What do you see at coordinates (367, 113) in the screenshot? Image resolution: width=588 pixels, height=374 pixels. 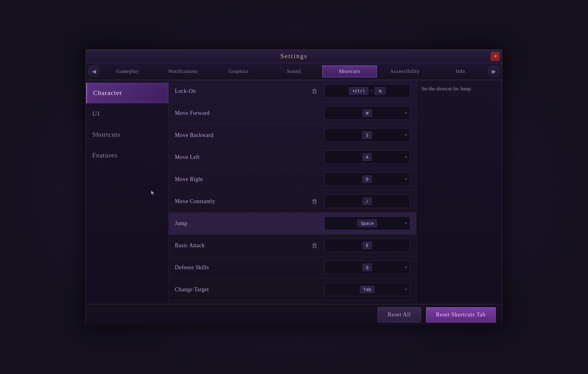 I see `key-badge-move-forward: W` at bounding box center [367, 113].